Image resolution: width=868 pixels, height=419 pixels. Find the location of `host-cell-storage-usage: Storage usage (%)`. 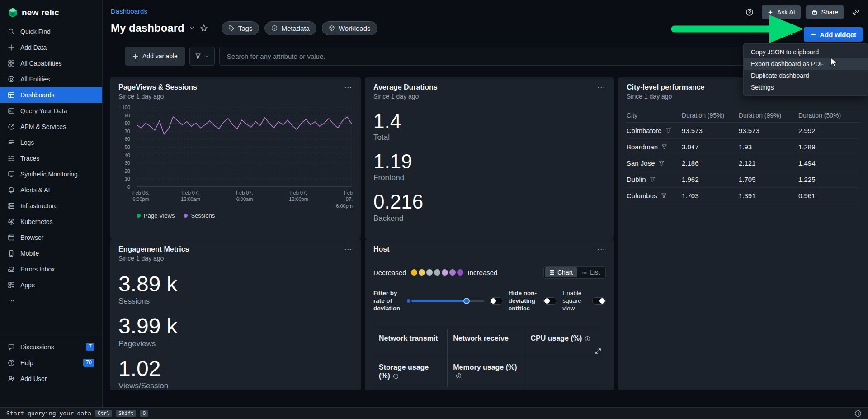

host-cell-storage-usage: Storage usage (%) is located at coordinates (410, 373).